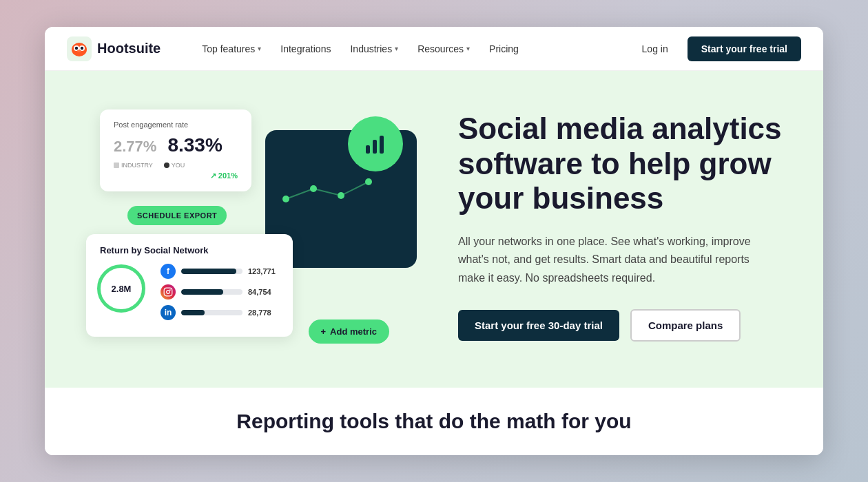  Describe the element at coordinates (718, 49) in the screenshot. I see `nav-right: Log in Start your free trial` at that location.